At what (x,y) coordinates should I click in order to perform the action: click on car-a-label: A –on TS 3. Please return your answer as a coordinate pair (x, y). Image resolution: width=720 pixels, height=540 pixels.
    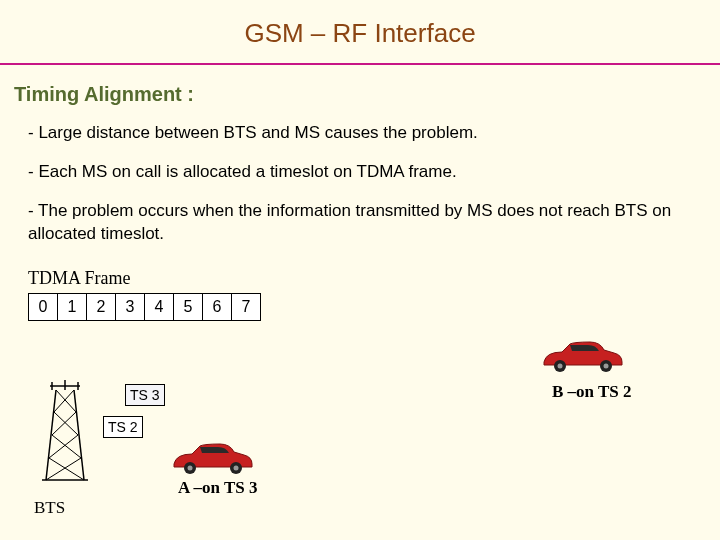
    Looking at the image, I should click on (218, 488).